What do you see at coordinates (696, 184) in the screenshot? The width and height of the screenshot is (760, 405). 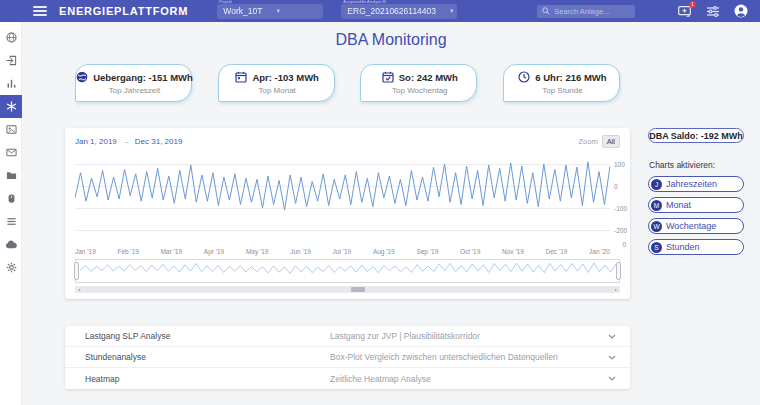 I see `toggle-jahreszeiten: J Jahreszeiten` at bounding box center [696, 184].